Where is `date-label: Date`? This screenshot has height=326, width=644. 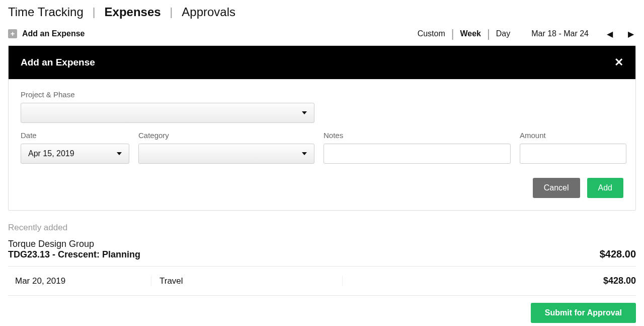
date-label: Date is located at coordinates (75, 135).